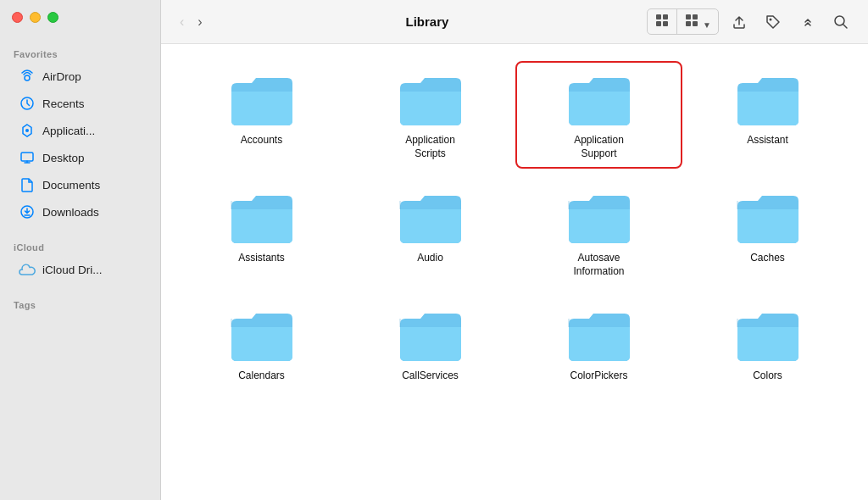 The image size is (868, 500). What do you see at coordinates (80, 131) in the screenshot?
I see `sidebar-item-applications: Applicati...` at bounding box center [80, 131].